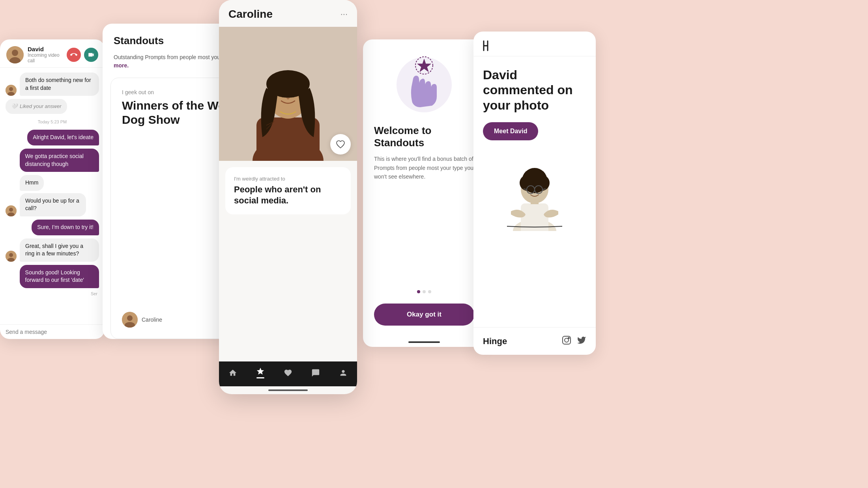  What do you see at coordinates (424, 188) in the screenshot?
I see `welcome-card: Welcome to Standouts This is where you'l…` at bounding box center [424, 188].